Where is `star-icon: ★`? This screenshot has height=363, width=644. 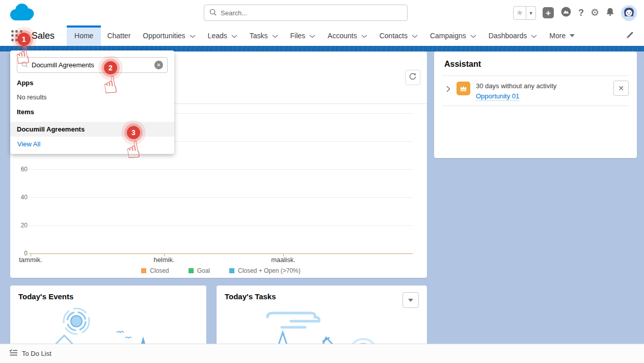 star-icon: ★ is located at coordinates (520, 13).